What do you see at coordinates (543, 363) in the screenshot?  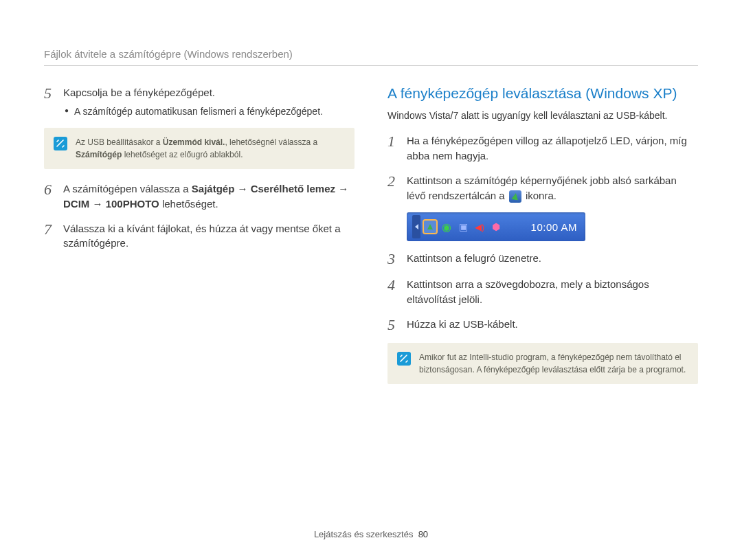 I see `note-box-intelli-studio: Amikor fut az Intelli-studio program, a …` at bounding box center [543, 363].